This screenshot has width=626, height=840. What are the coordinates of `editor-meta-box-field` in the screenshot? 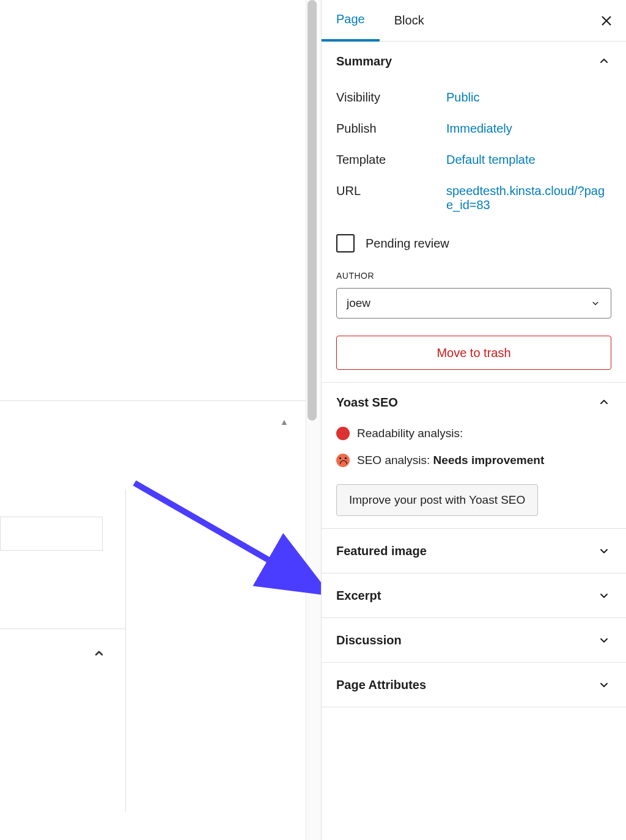 It's located at (51, 534).